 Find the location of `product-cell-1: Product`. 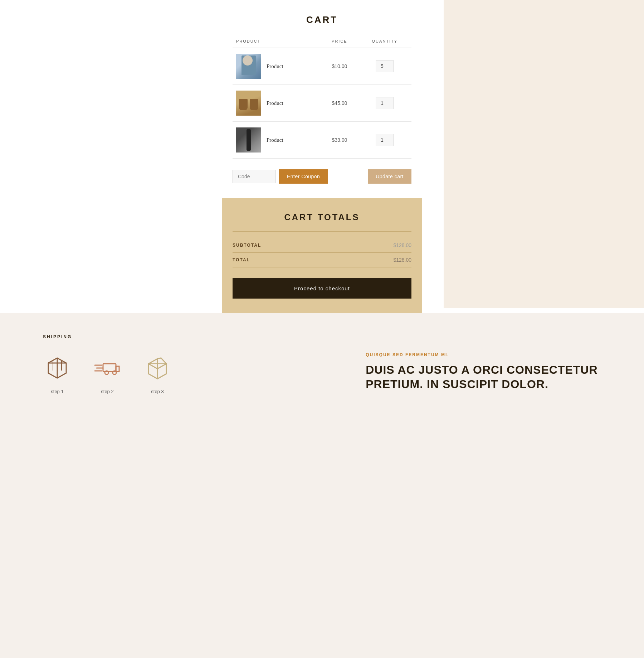

product-cell-1: Product is located at coordinates (277, 67).